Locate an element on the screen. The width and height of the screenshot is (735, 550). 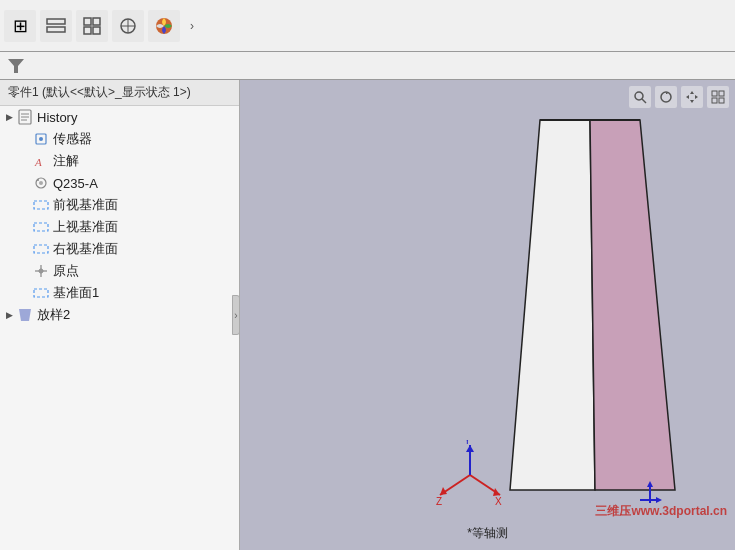
sensor-label: 传感器 is located at coordinates (72, 139).